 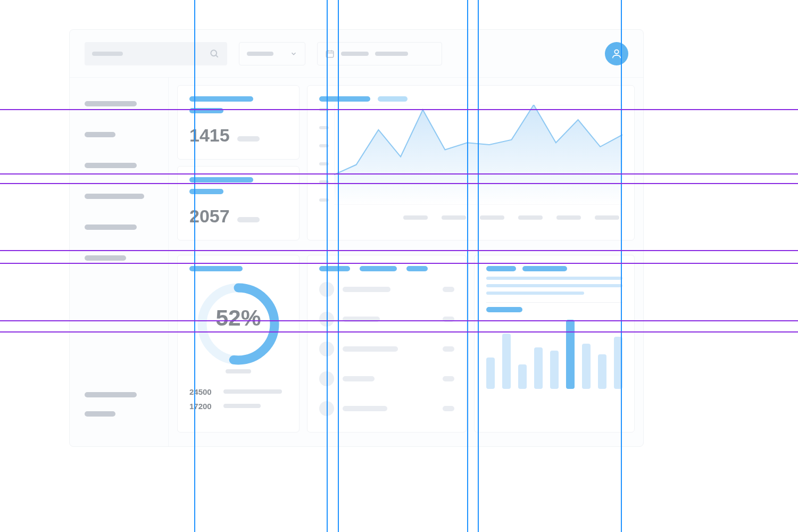 What do you see at coordinates (471, 163) in the screenshot?
I see `line-chart-card` at bounding box center [471, 163].